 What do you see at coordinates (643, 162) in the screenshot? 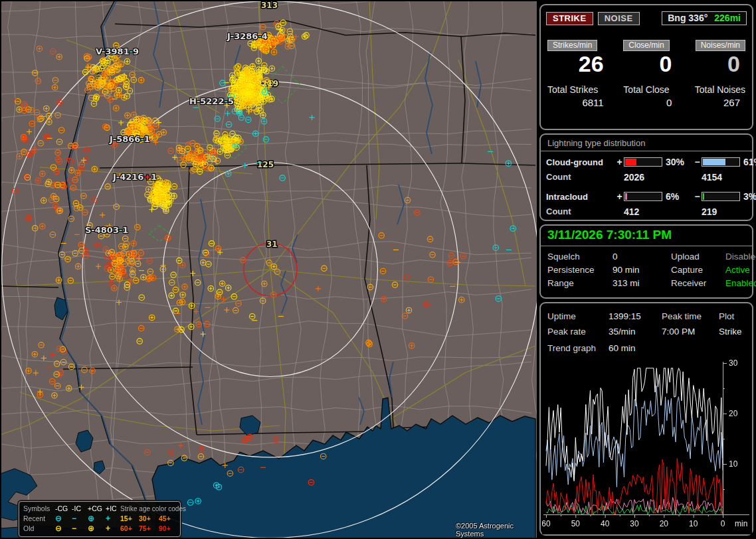
I see `cg-positive-bar` at bounding box center [643, 162].